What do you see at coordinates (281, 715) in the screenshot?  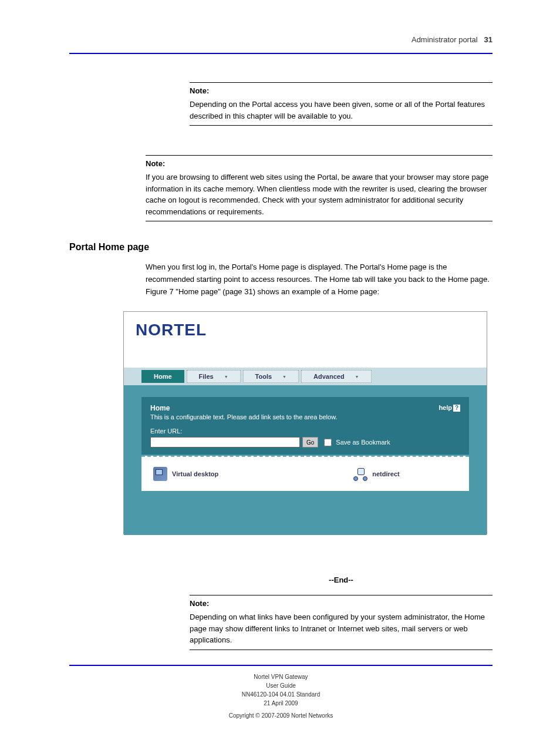 I see `footer-line5: Copyright © 2007-2009 Nortel Networks` at bounding box center [281, 715].